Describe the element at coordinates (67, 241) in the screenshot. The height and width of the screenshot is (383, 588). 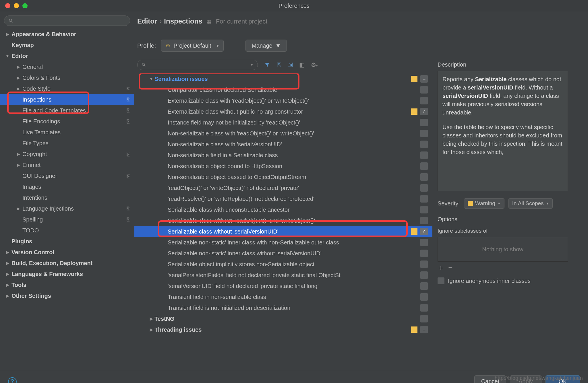
I see `sidebar-item-plugins: Plugins` at that location.